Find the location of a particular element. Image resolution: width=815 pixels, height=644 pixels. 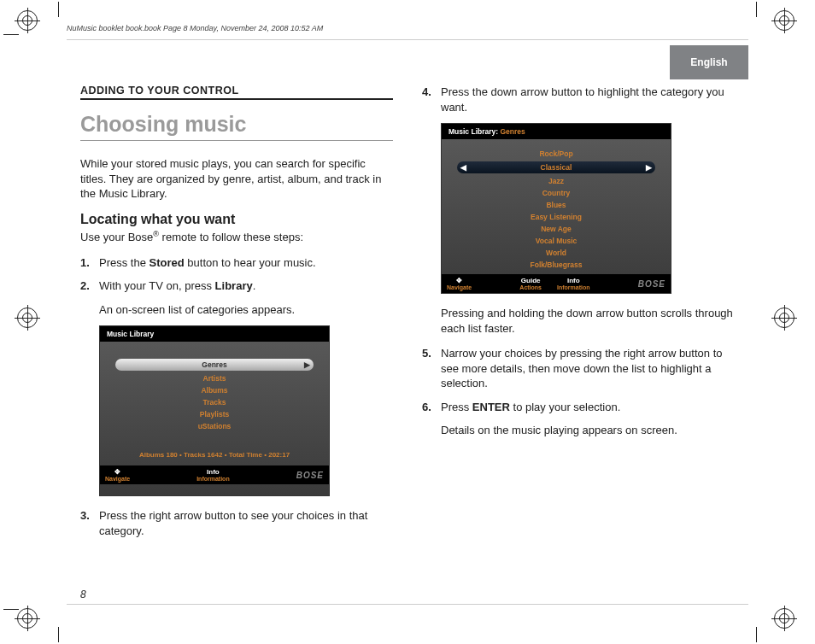

step-subtext: An on-screen list of categories appears. is located at coordinates (246, 310).